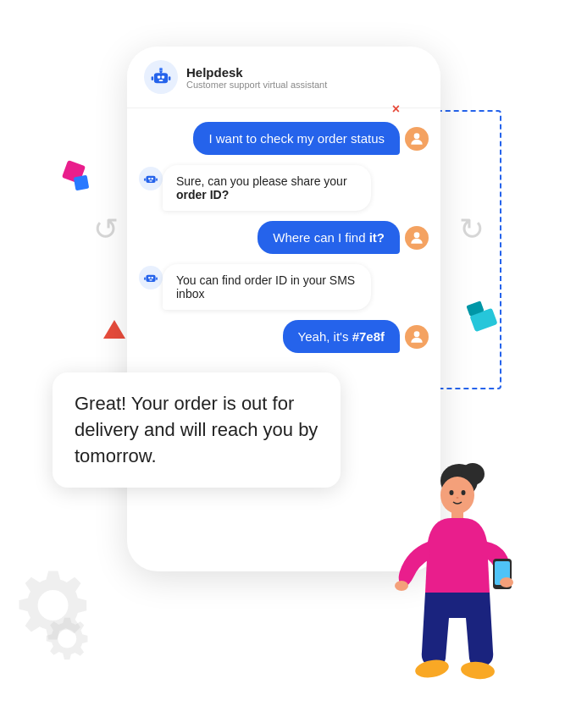 The height and width of the screenshot is (728, 576). I want to click on message-row-1: I want to check my order status, so click(284, 139).